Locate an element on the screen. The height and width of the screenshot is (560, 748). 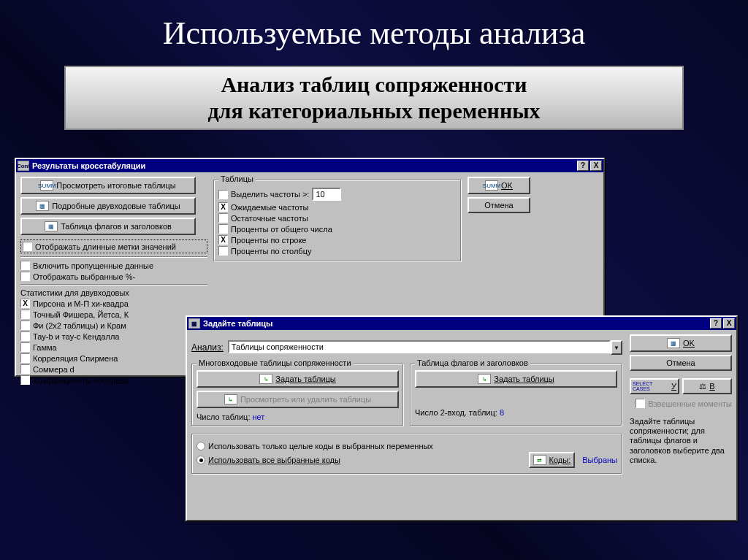
checkbox-label: Выделить частоты >: is located at coordinates (270, 194).